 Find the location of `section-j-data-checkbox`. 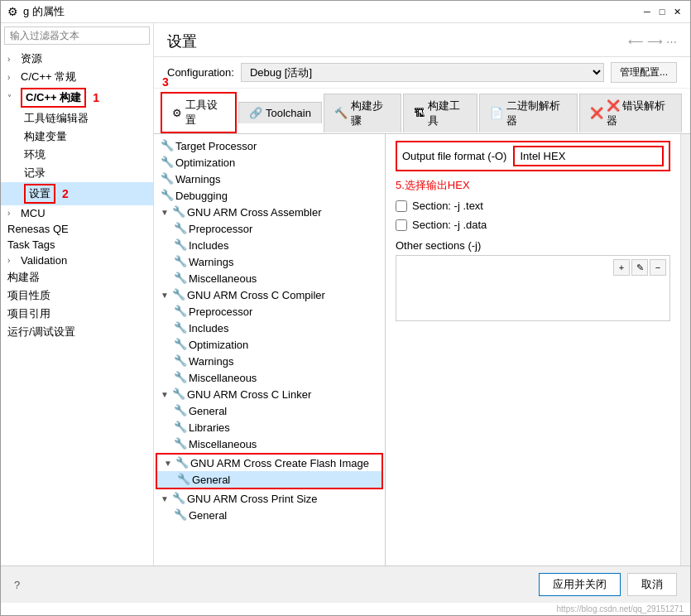

section-j-data-checkbox is located at coordinates (401, 225).